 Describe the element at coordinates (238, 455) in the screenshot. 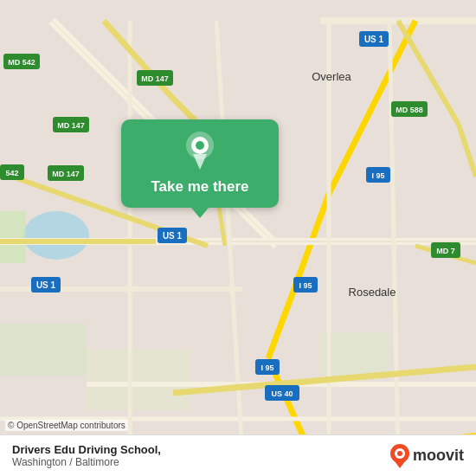

I see `bottom-bar: Drivers Edu Driving School, Washington /…` at that location.